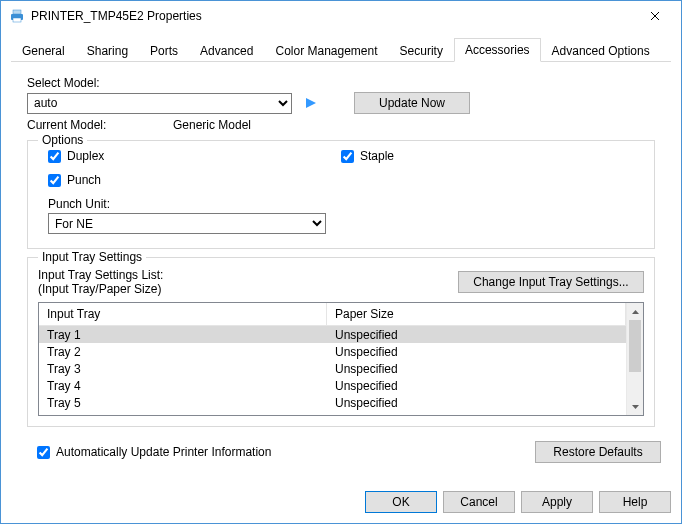 The width and height of the screenshot is (682, 524). Describe the element at coordinates (326, 50) in the screenshot. I see `tab-color-management: Color Management` at that location.